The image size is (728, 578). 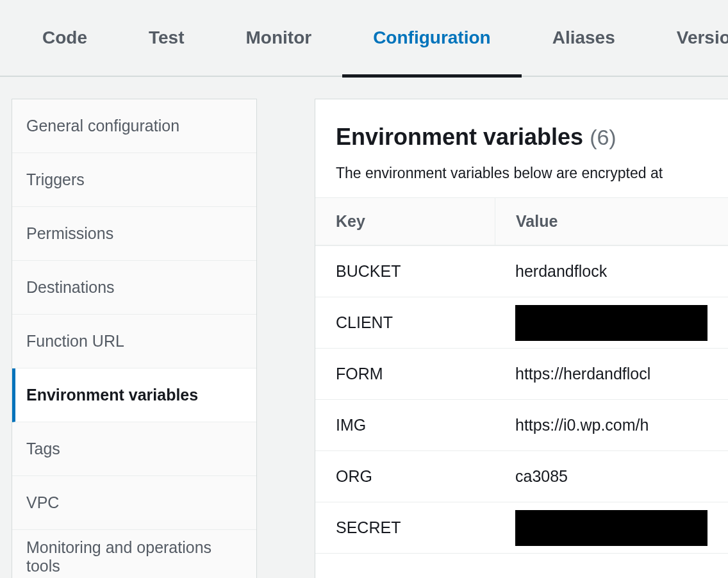 I want to click on panel-title: Environment variables, so click(x=459, y=137).